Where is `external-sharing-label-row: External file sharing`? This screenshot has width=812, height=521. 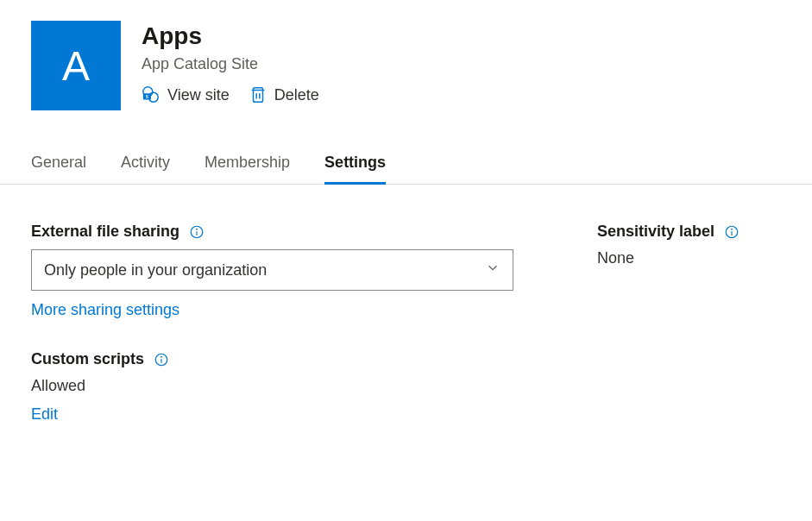
external-sharing-label-row: External file sharing is located at coordinates (273, 231).